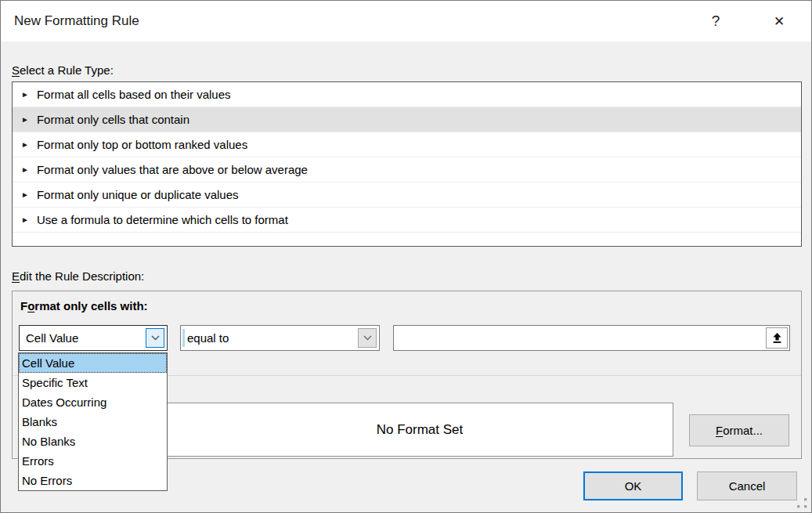 The height and width of the screenshot is (513, 812). I want to click on close-icon: ✕, so click(779, 22).